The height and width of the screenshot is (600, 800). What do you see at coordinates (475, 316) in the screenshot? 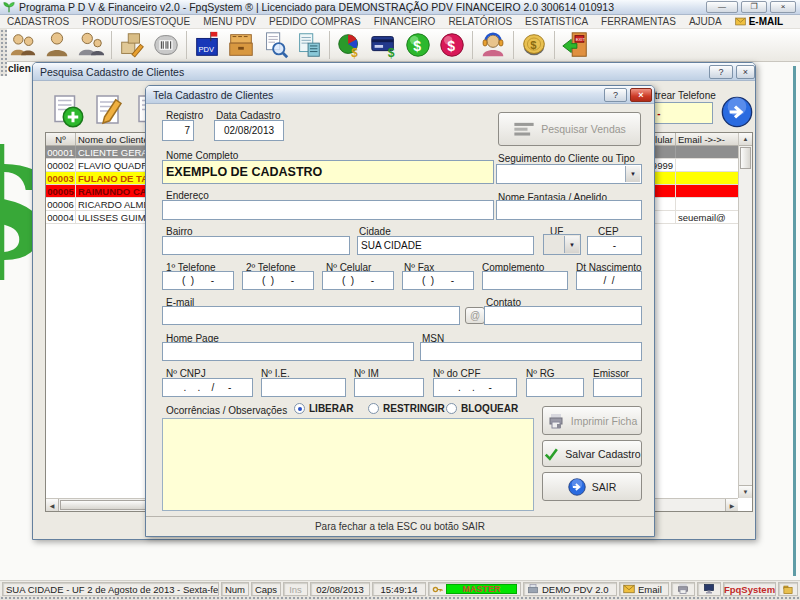
I see `send-email-button: @` at bounding box center [475, 316].